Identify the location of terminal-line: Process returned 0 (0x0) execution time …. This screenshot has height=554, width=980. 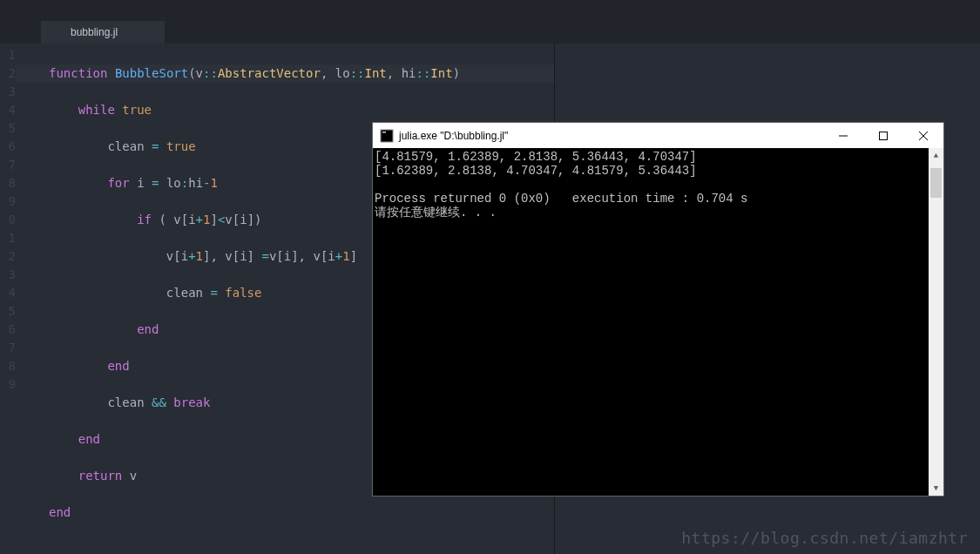
(561, 199).